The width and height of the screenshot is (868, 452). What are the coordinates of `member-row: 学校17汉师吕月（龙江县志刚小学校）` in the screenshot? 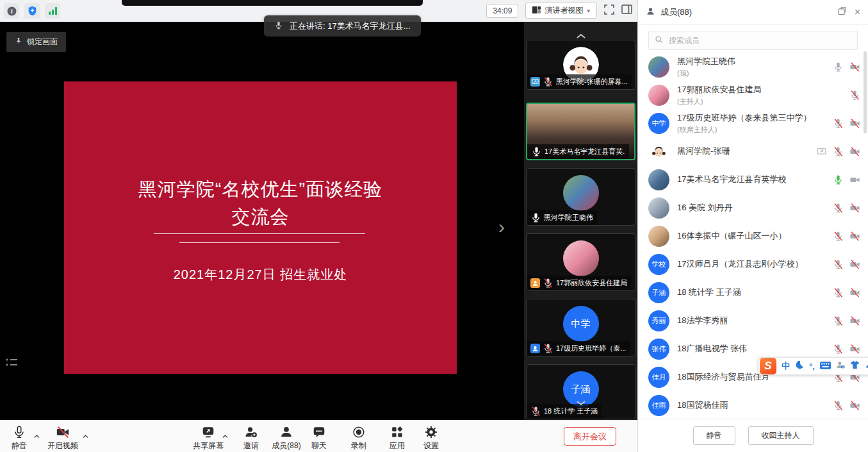 It's located at (753, 264).